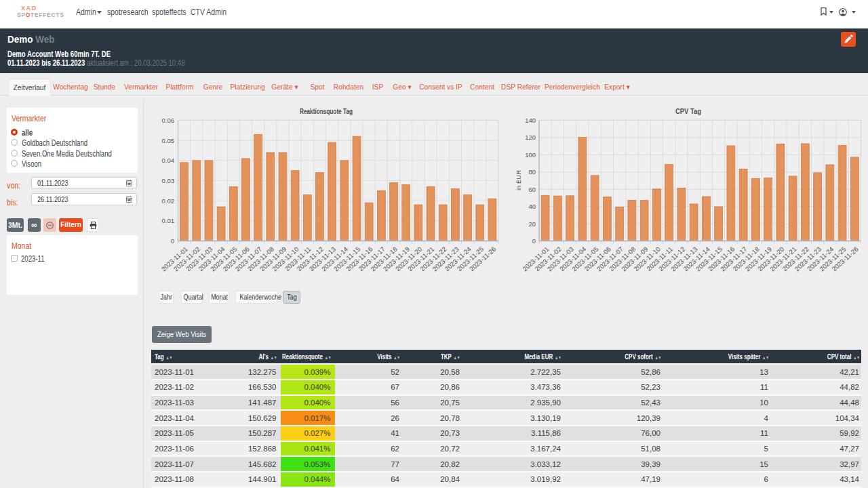 The image size is (868, 488). Describe the element at coordinates (168, 141) in the screenshot. I see `svg-text: 0.05` at that location.